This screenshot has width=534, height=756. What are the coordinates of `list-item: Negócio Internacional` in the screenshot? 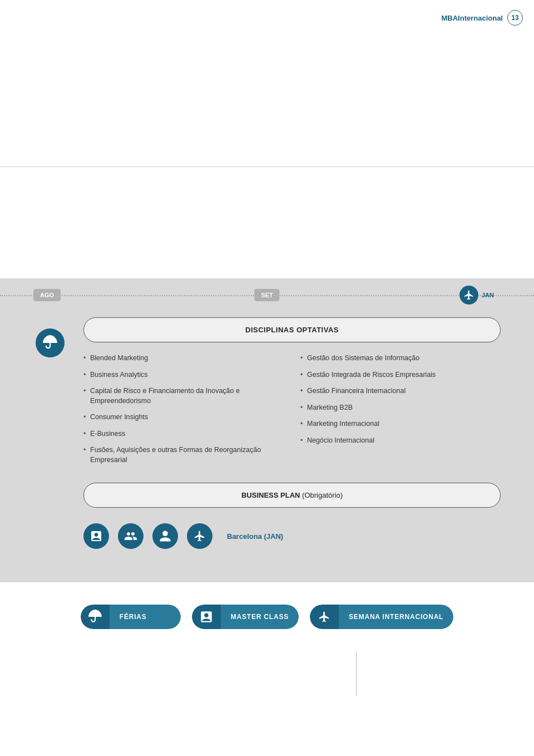 It's located at (400, 441).